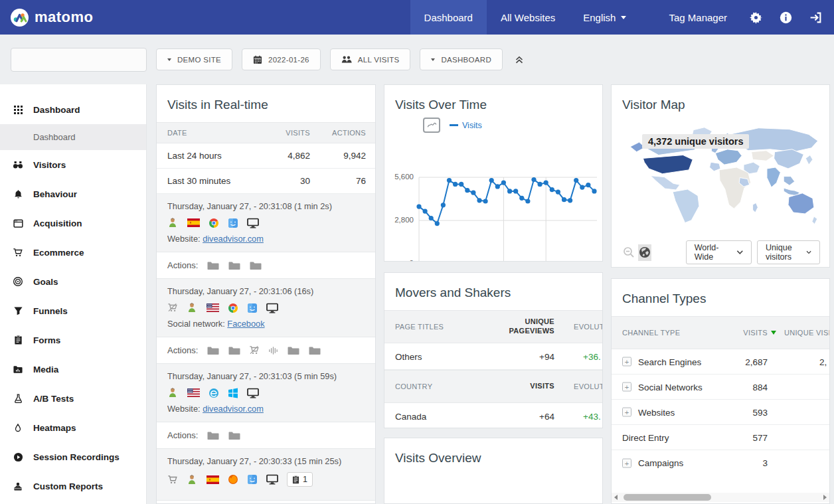 The width and height of the screenshot is (834, 504). Describe the element at coordinates (78, 60) in the screenshot. I see `search-box` at that location.